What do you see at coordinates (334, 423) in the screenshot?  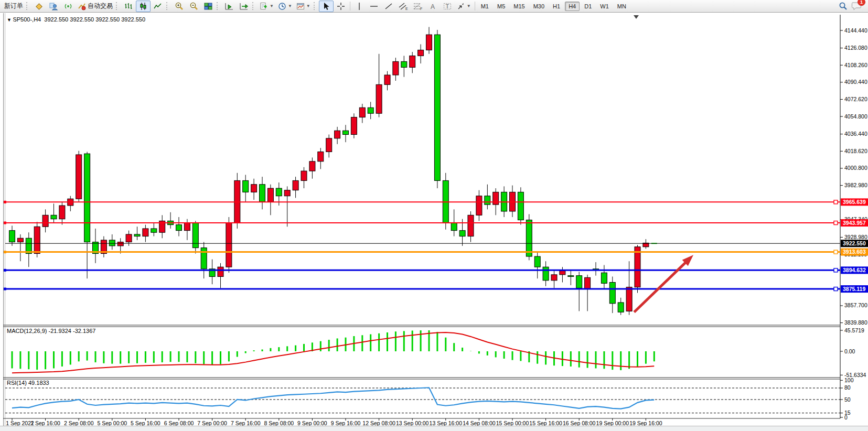 I see `time-axis: 1 Sep 20221 Sep 16:002 Sep 08:005 Sep 00…` at bounding box center [334, 423].